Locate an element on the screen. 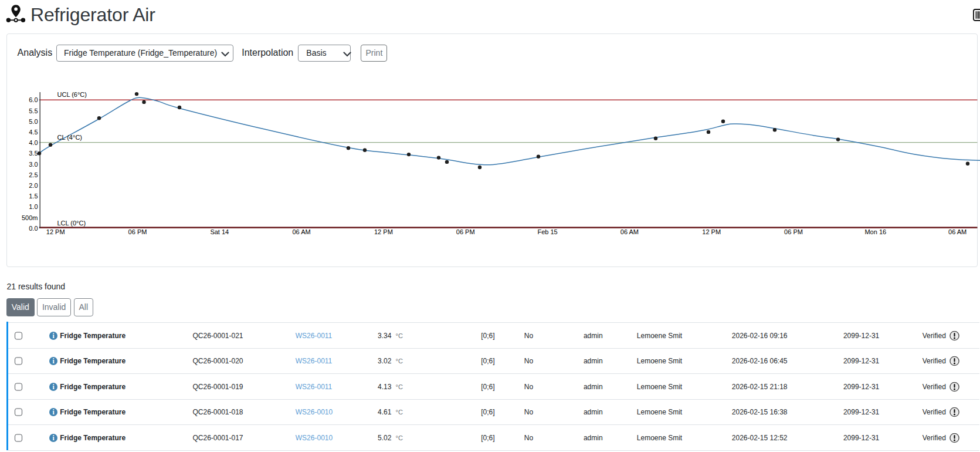 This screenshot has width=980, height=452. svg-text: LCL (0°C) is located at coordinates (72, 223).